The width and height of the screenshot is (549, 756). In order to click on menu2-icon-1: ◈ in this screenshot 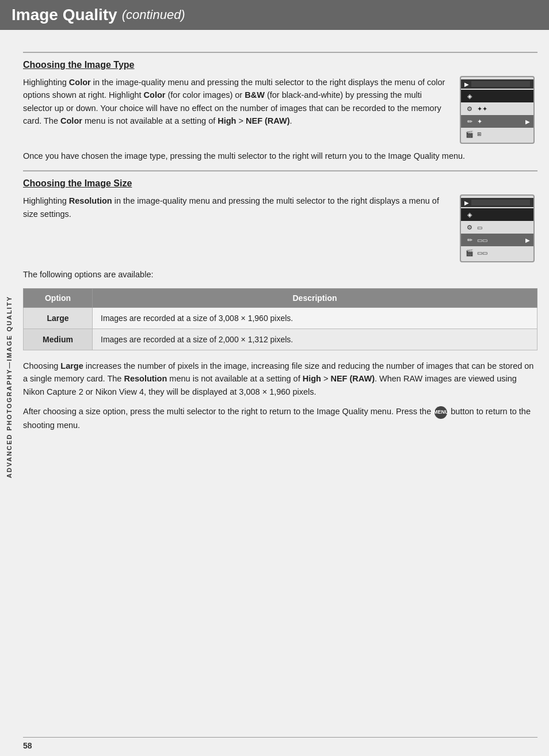, I will do `click(470, 215)`.